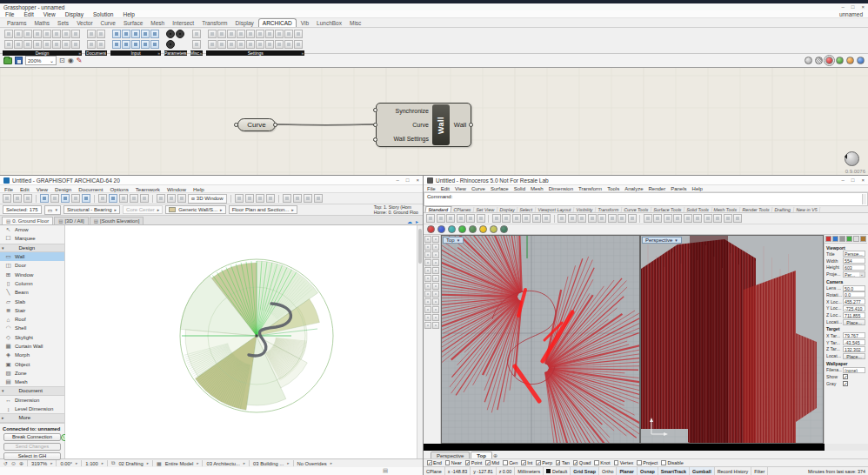 The height and width of the screenshot is (475, 868). Describe the element at coordinates (861, 61) in the screenshot. I see `display-mode-blue-icon` at that location.